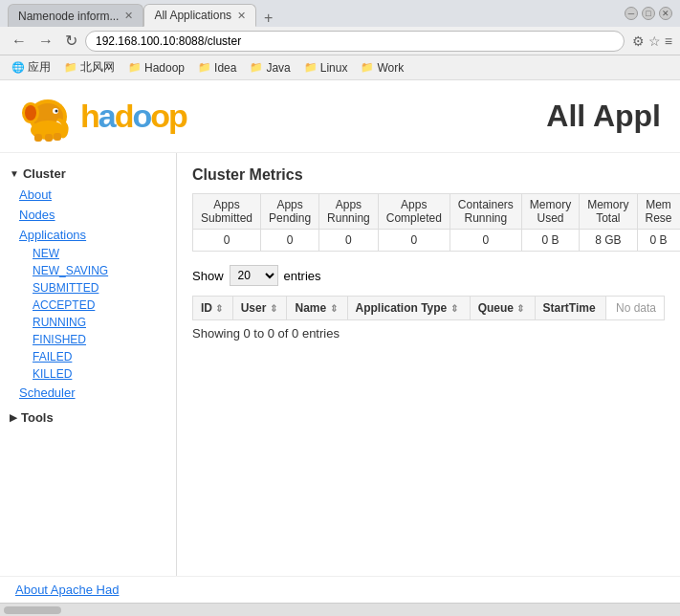 This screenshot has width=680, height=616. I want to click on reload-button: ↻, so click(71, 40).